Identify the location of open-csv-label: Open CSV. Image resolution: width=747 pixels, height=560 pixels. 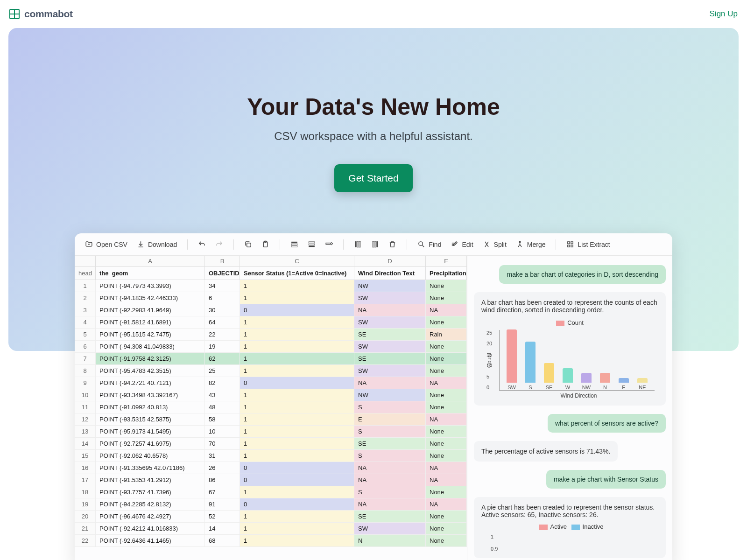
(112, 245).